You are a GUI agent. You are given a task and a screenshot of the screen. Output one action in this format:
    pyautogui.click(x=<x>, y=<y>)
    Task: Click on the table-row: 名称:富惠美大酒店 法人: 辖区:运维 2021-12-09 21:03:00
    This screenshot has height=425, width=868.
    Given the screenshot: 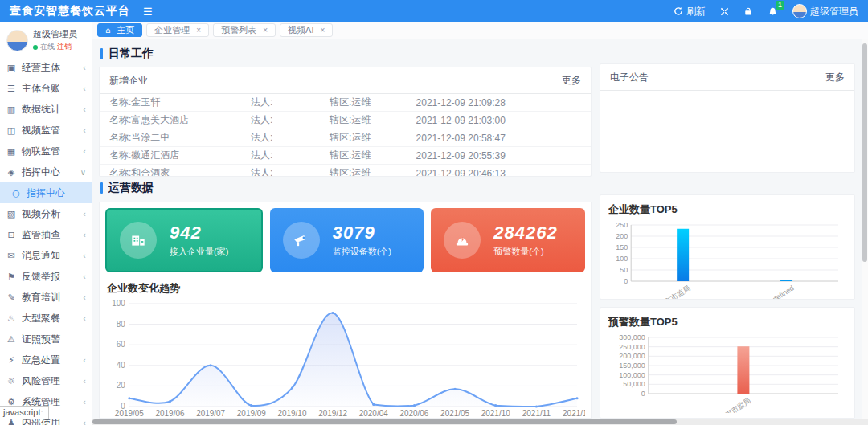 What is the action you would take?
    pyautogui.click(x=346, y=121)
    